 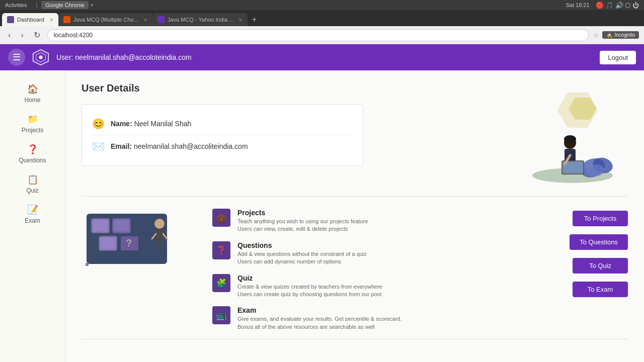 What do you see at coordinates (65, 5) in the screenshot?
I see `chrome-label: Google Chrome` at bounding box center [65, 5].